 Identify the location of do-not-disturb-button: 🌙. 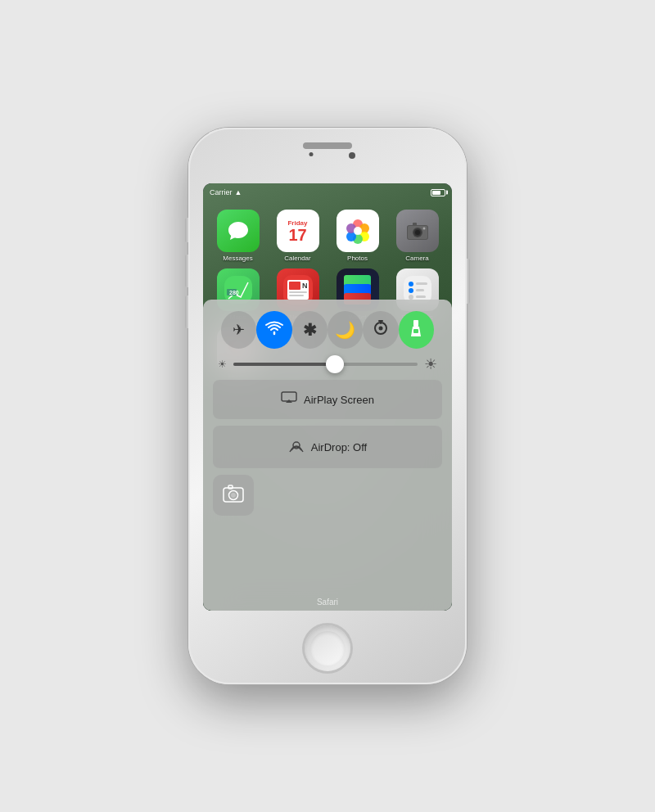
(346, 330).